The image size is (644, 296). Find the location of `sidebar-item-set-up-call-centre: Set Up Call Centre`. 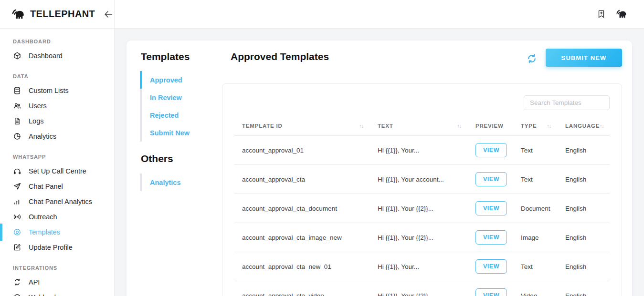

sidebar-item-set-up-call-centre: Set Up Call Centre is located at coordinates (57, 171).